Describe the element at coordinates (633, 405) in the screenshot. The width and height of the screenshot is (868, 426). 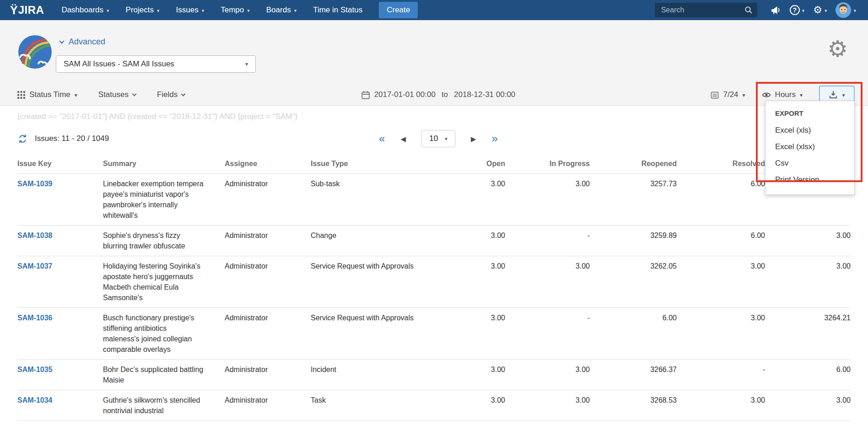
I see `issue-reopened-cell: 3268.53` at that location.